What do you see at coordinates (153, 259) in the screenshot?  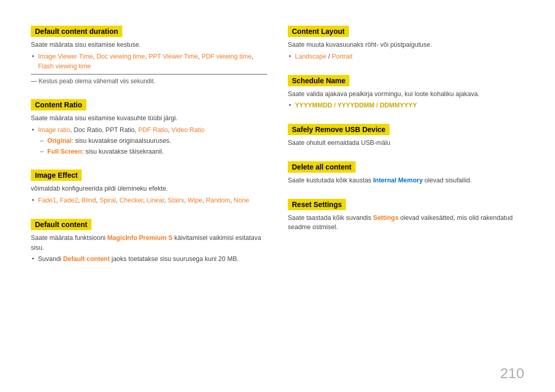 I see `list-item: Suvandi Default content jaoks toetatakse…` at bounding box center [153, 259].